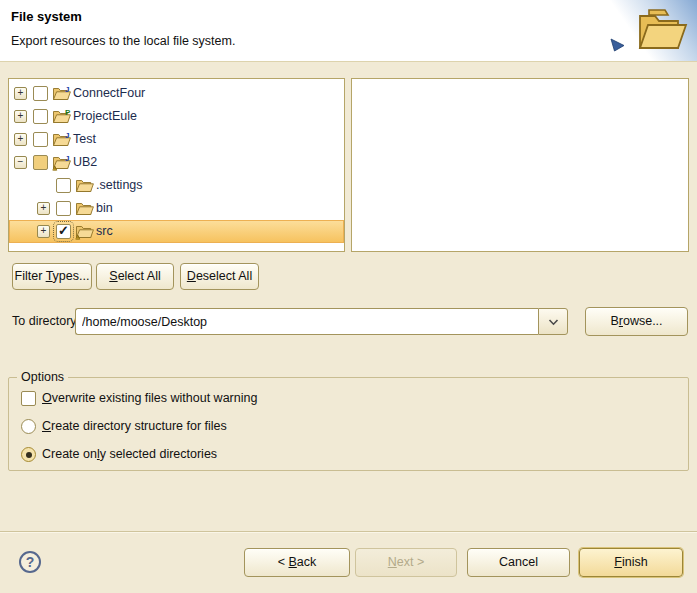 The height and width of the screenshot is (593, 697). Describe the element at coordinates (68, 112) in the screenshot. I see `svg-text: P` at that location.